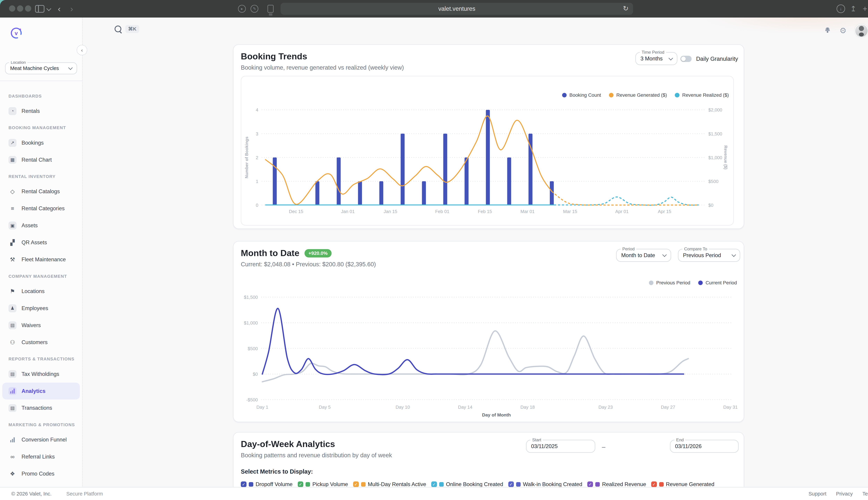 This screenshot has height=500, width=868. I want to click on legend-label: Current Period, so click(721, 283).